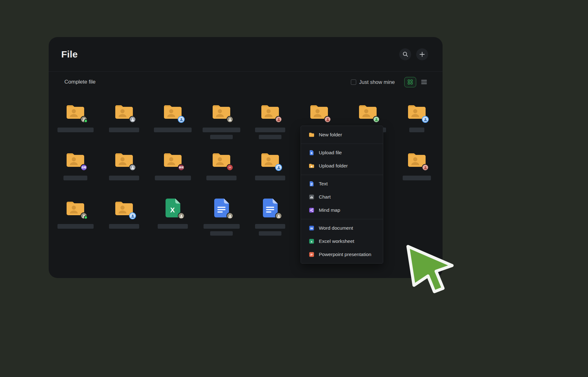 This screenshot has width=588, height=377. I want to click on menu-item-powerpoint-presentation: PPowerpoint presentation, so click(342, 254).